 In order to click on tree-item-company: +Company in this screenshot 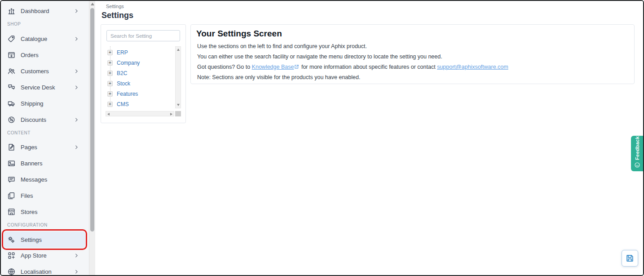, I will do `click(140, 63)`.